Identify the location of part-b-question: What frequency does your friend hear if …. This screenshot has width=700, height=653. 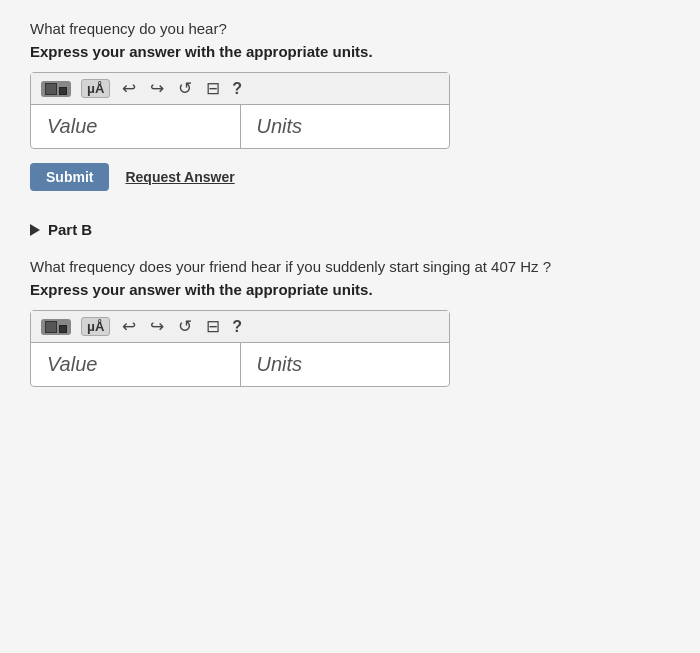
(350, 266).